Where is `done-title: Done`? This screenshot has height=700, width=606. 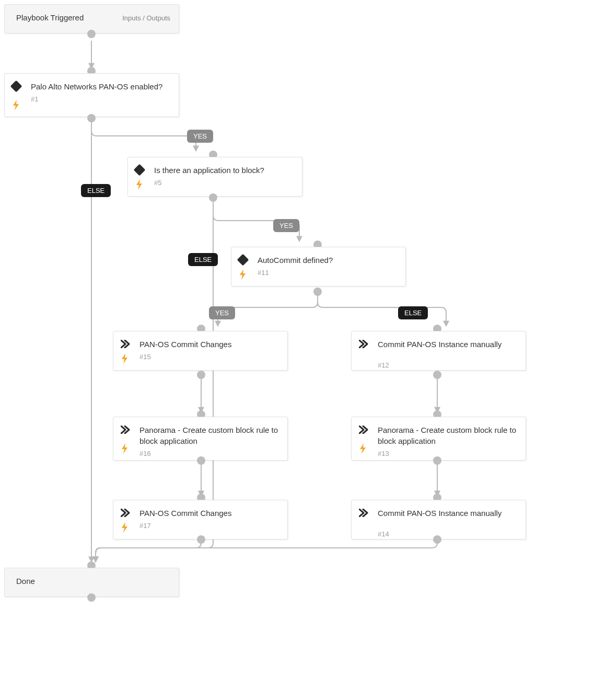
done-title: Done is located at coordinates (93, 581).